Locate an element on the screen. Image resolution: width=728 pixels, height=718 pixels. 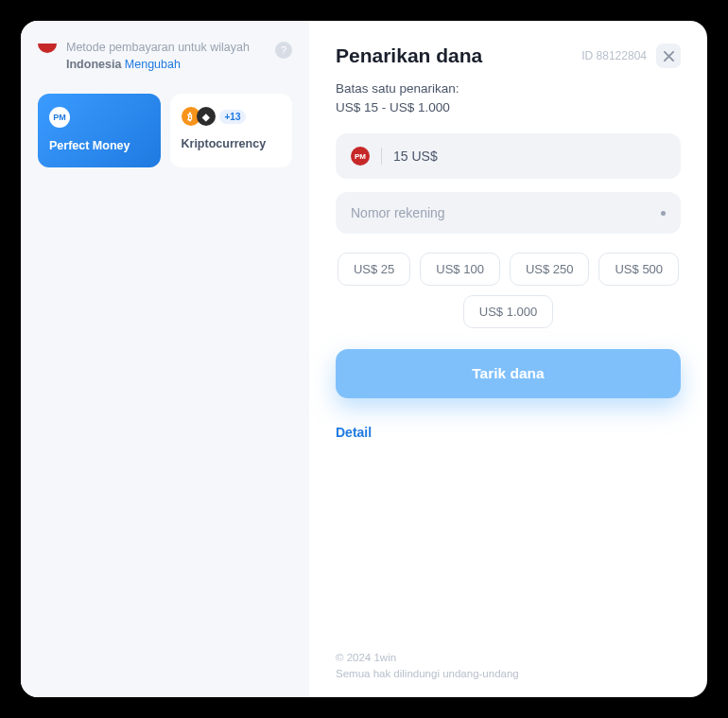
footer-copyright: © 2024 1win is located at coordinates (509, 658).